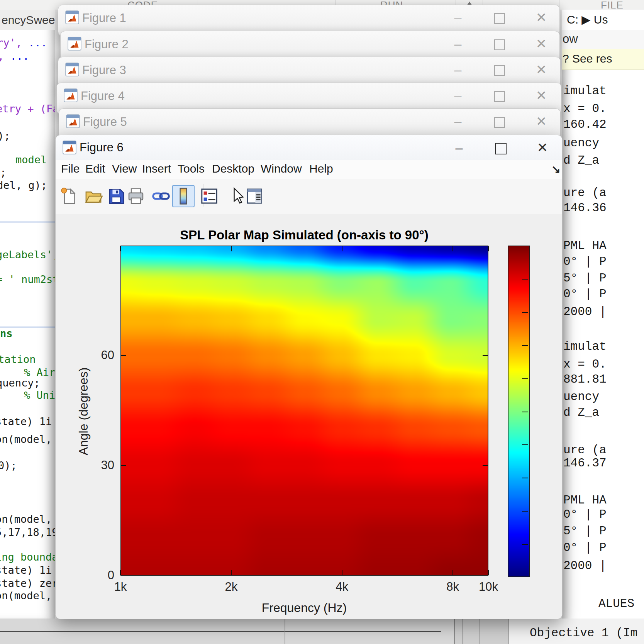 This screenshot has height=644, width=644. Describe the element at coordinates (101, 355) in the screenshot. I see `y-tick-label: 60` at that location.